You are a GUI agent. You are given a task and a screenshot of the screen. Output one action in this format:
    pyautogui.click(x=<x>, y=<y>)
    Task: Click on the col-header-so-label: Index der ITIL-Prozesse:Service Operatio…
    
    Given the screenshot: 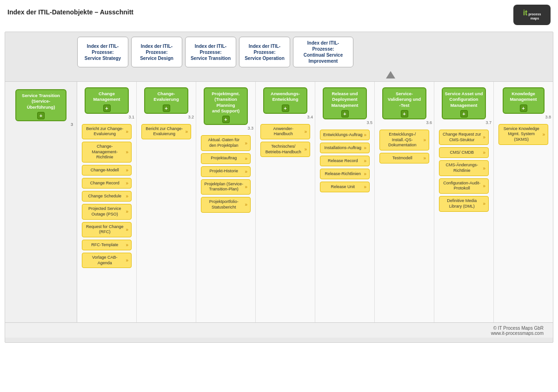 What is the action you would take?
    pyautogui.click(x=265, y=52)
    